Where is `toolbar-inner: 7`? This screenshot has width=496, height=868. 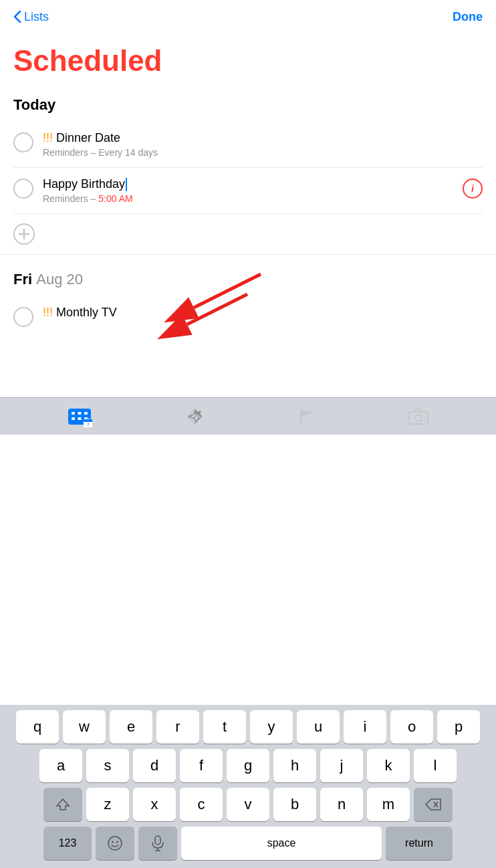 toolbar-inner: 7 is located at coordinates (248, 416).